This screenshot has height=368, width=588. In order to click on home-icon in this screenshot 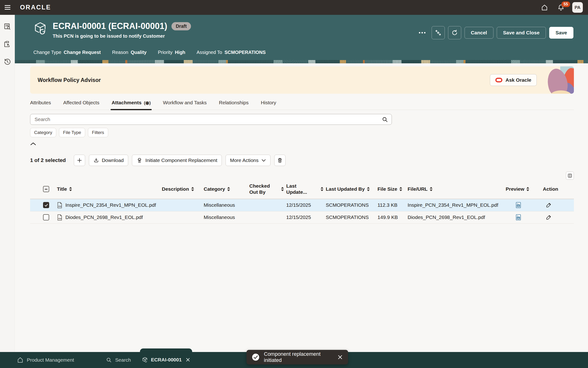, I will do `click(544, 8)`.